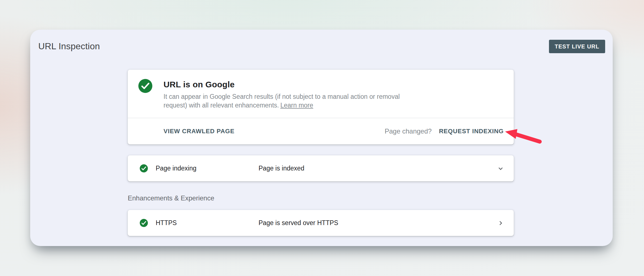 This screenshot has height=276, width=644. Describe the element at coordinates (444, 131) in the screenshot. I see `request-indexing-group: Page changed? REQUEST INDEXING` at that location.